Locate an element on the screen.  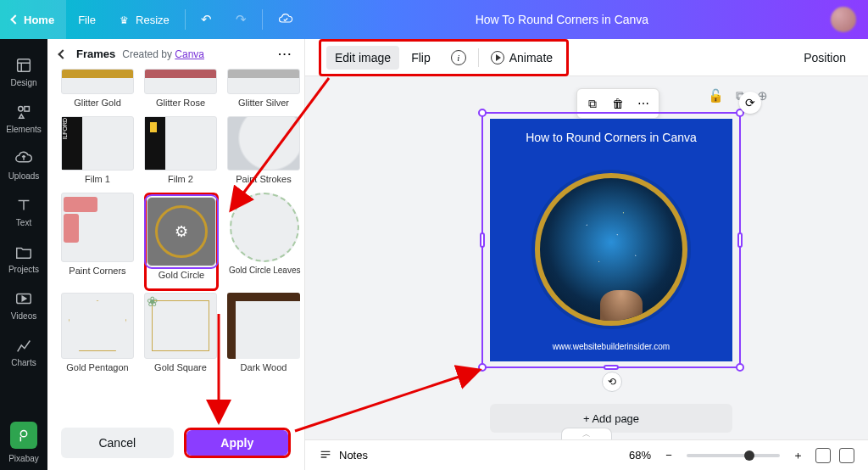
top-menu-bar: Home File Resize ↶ ↷ How To Round Corner… is located at coordinates (434, 20).